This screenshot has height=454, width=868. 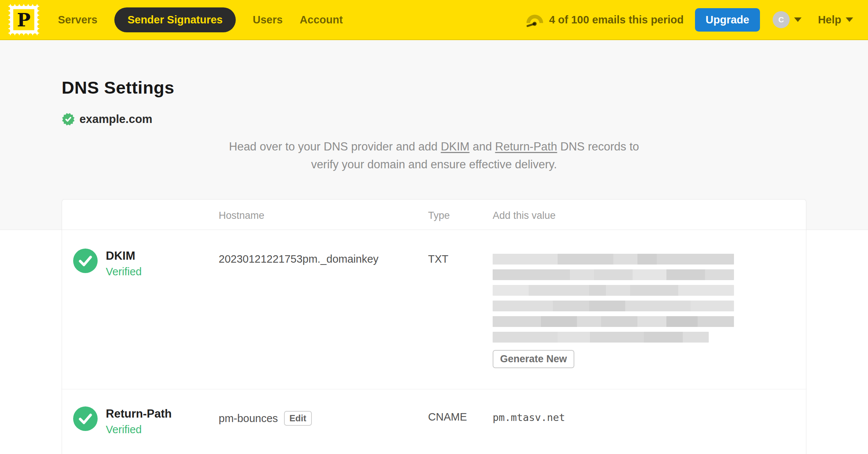 I want to click on nav-item-servers: Servers, so click(x=78, y=20).